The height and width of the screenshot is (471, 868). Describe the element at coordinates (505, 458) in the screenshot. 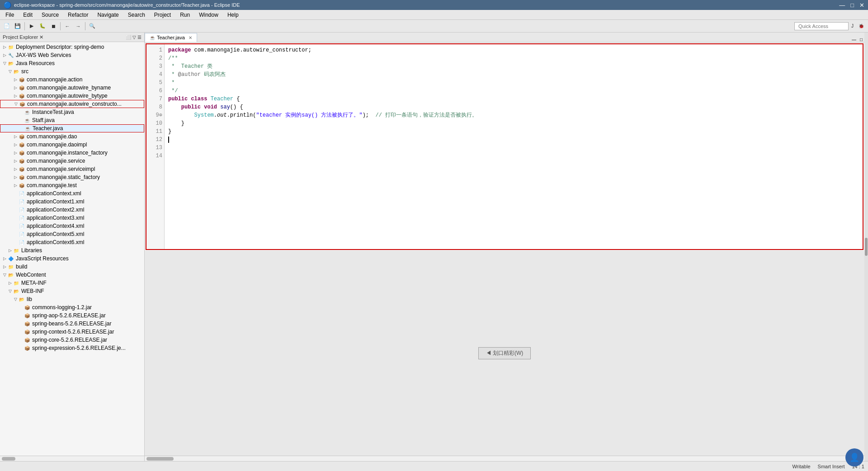

I see `horizontal-scrollbar` at that location.